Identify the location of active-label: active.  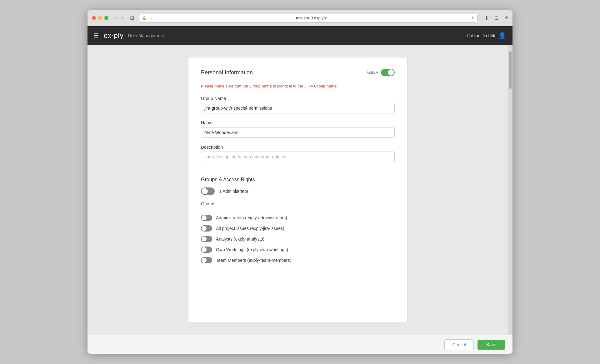
(372, 72).